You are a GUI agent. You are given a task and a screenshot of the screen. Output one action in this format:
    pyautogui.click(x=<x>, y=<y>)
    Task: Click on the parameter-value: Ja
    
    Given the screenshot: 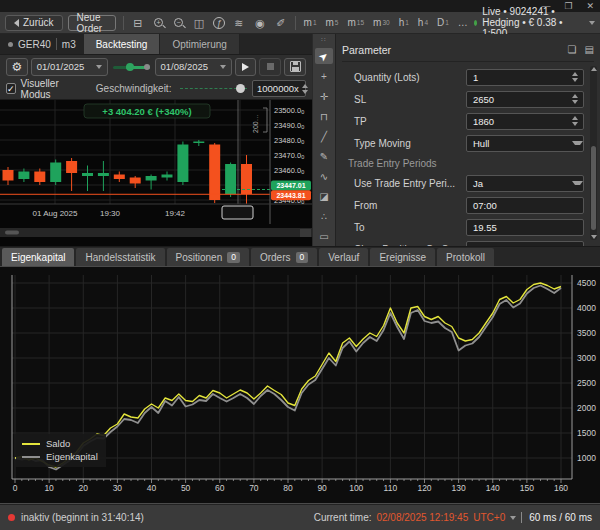 What is the action you would take?
    pyautogui.click(x=520, y=184)
    